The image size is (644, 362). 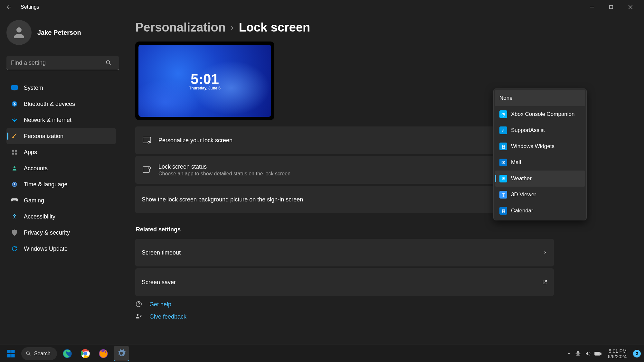 What do you see at coordinates (205, 79) in the screenshot?
I see `preview-time: 5:01` at bounding box center [205, 79].